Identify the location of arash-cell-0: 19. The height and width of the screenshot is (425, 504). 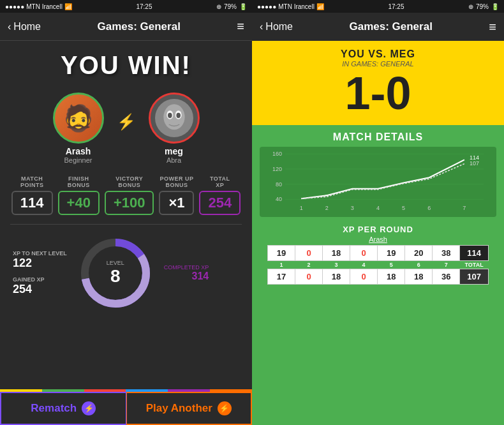
(282, 253).